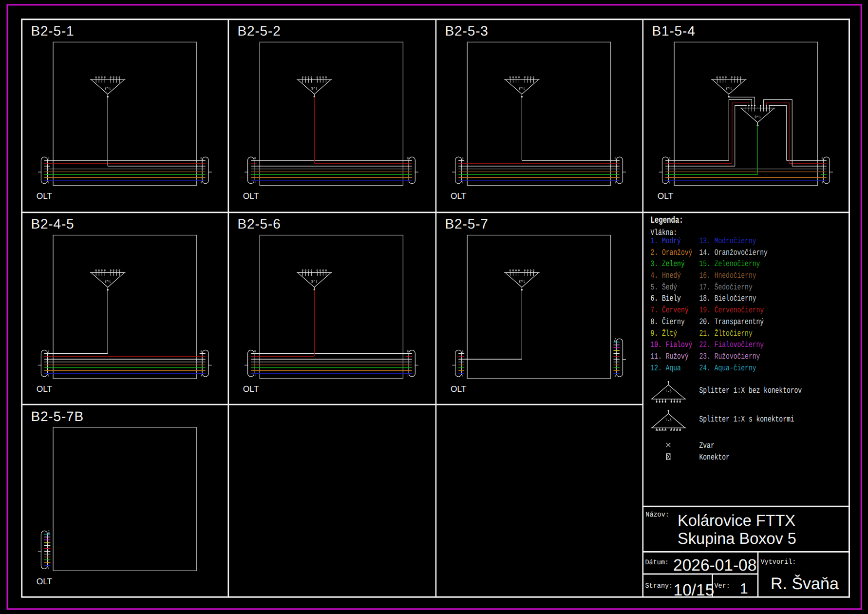  I want to click on svg-text: 2026-01-08, so click(715, 565).